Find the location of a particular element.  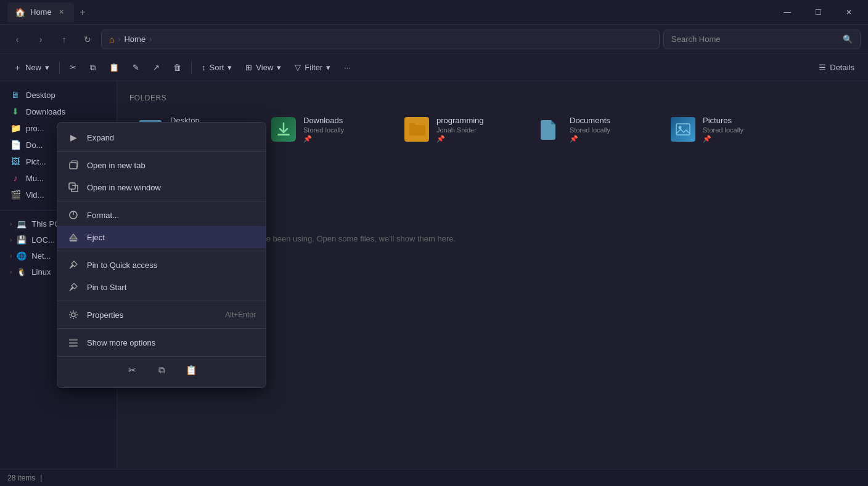

ctx-open-window: Open in new window is located at coordinates (162, 187).